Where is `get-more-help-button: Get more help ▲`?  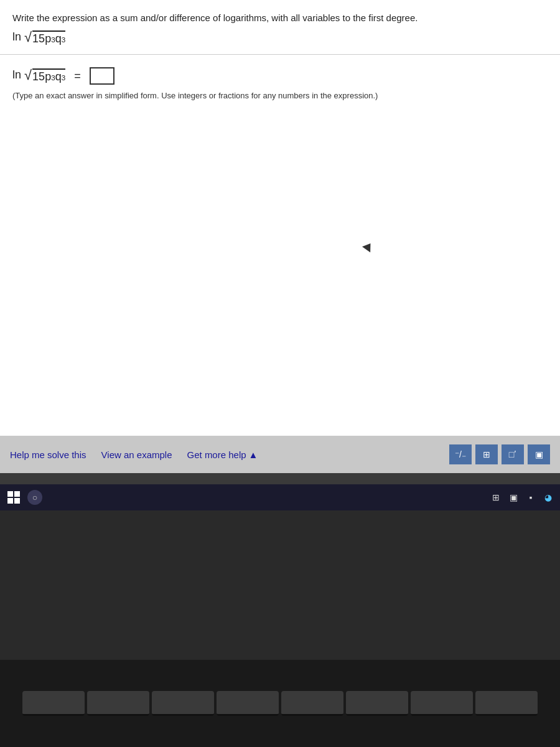
get-more-help-button: Get more help ▲ is located at coordinates (223, 454).